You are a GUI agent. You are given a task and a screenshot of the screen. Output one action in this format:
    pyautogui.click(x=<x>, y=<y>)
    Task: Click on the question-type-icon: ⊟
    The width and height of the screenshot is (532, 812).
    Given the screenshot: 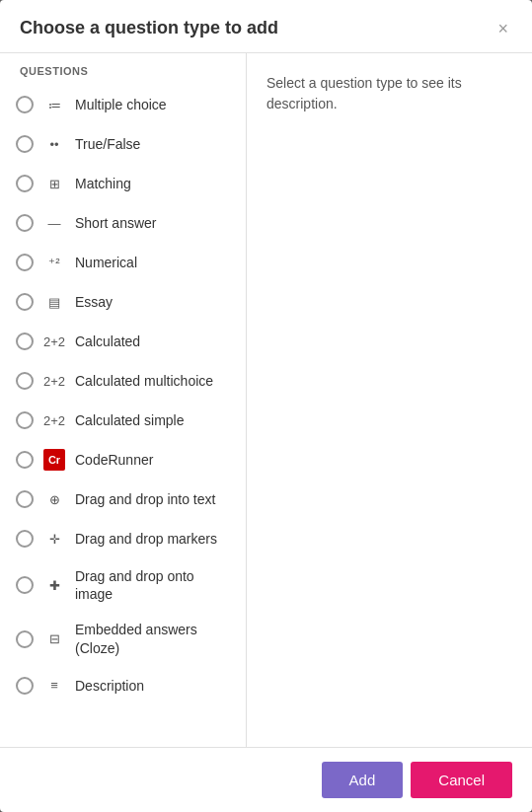 What is the action you would take?
    pyautogui.click(x=54, y=639)
    